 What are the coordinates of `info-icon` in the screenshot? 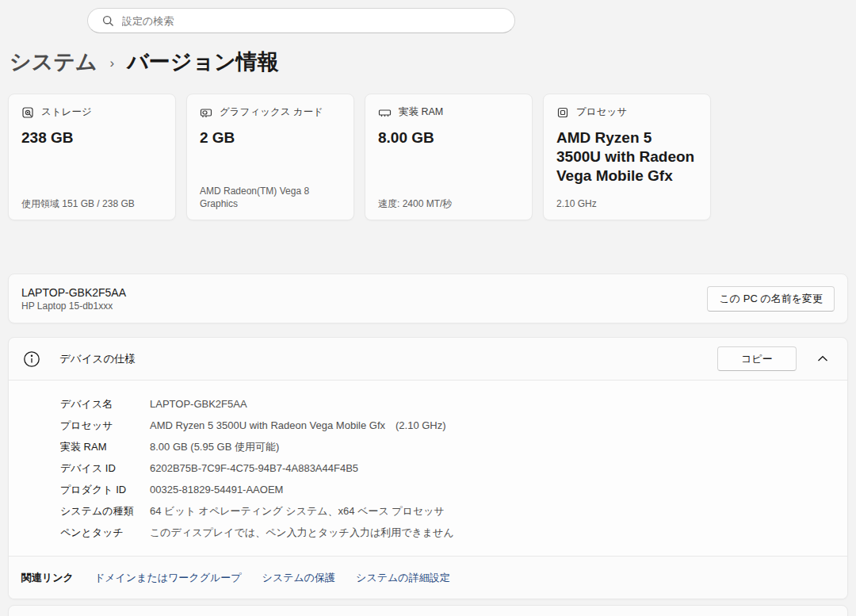 It's located at (32, 359).